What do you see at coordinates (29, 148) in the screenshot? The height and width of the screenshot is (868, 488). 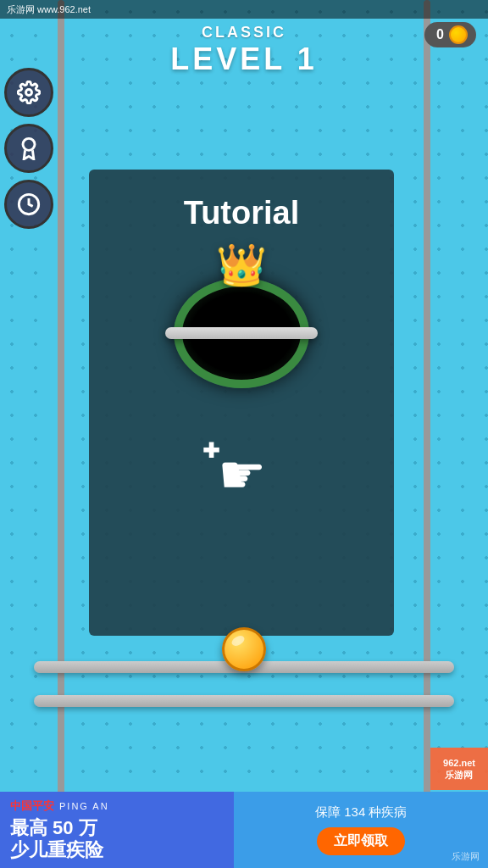 I see `achievements-icon` at bounding box center [29, 148].